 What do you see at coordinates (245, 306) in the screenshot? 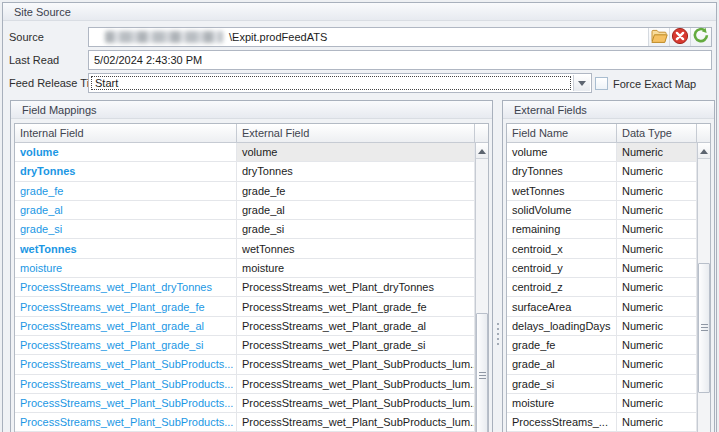
I see `table-row: ProcessStreams_wet_Plant_grade_feProcess…` at bounding box center [245, 306].